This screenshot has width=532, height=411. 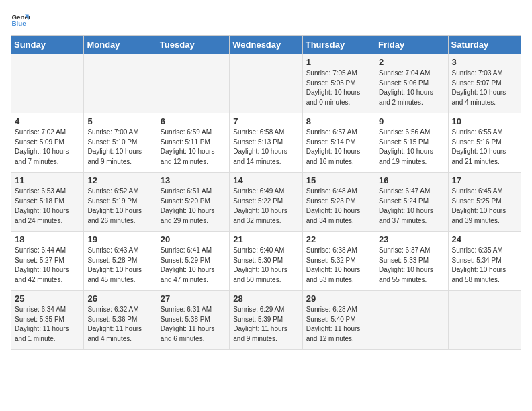 I want to click on calendar-cell: 5Sunrise: 7:00 AM Sunset: 5:10 PM Daylig…, so click(x=120, y=143).